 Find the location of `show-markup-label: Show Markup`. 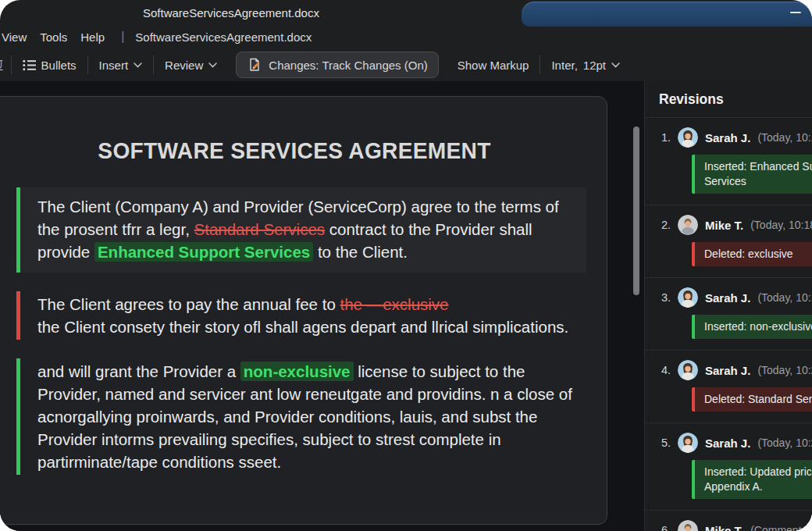

show-markup-label: Show Markup is located at coordinates (493, 66).